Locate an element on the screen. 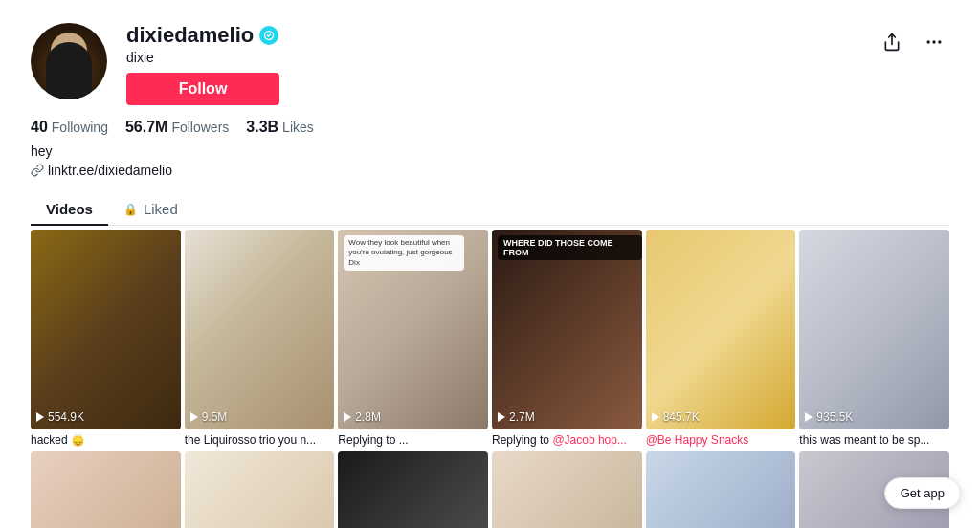  get-app-button: Get app is located at coordinates (923, 494).